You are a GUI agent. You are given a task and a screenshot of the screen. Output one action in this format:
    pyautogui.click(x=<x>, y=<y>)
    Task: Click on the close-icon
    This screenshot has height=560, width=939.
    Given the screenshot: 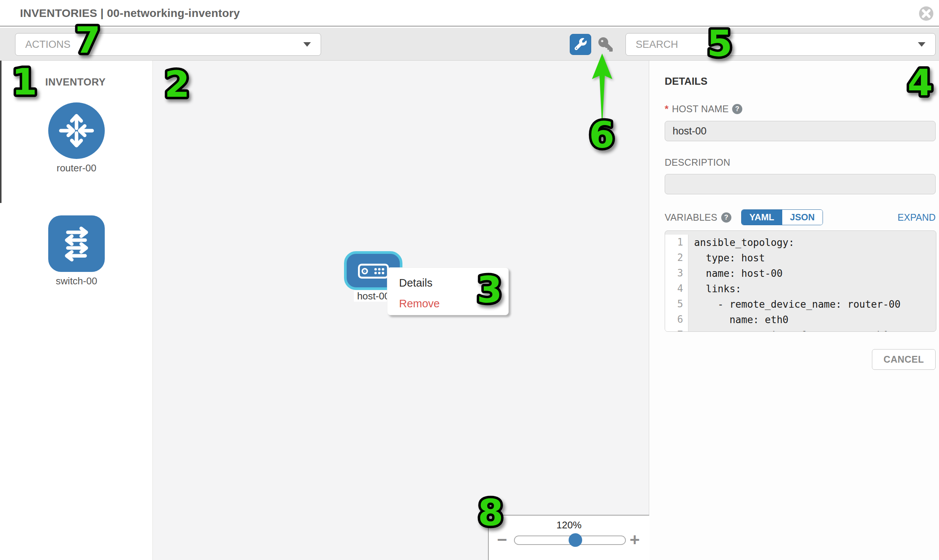 What is the action you would take?
    pyautogui.click(x=926, y=20)
    